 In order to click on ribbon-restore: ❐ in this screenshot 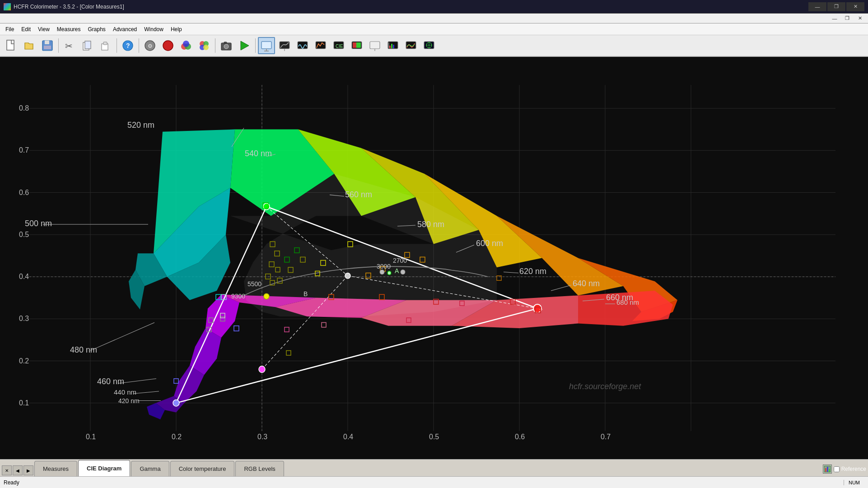, I will do `click(847, 19)`.